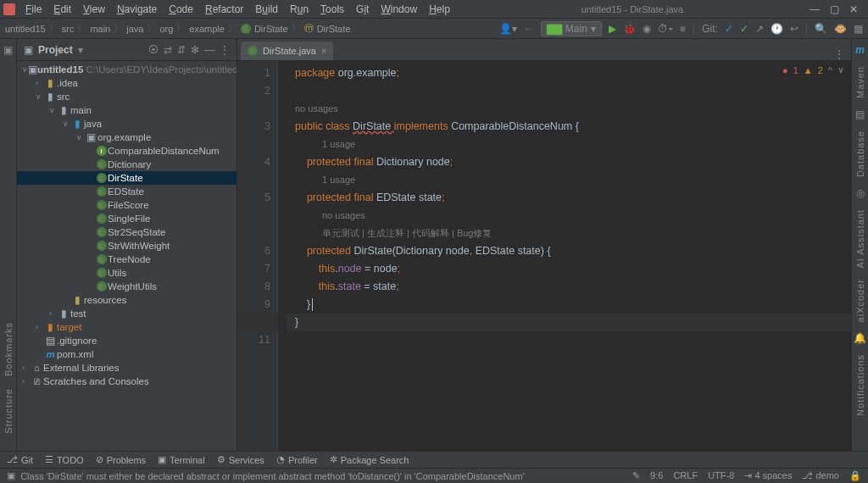  I want to click on cursor, so click(312, 305).